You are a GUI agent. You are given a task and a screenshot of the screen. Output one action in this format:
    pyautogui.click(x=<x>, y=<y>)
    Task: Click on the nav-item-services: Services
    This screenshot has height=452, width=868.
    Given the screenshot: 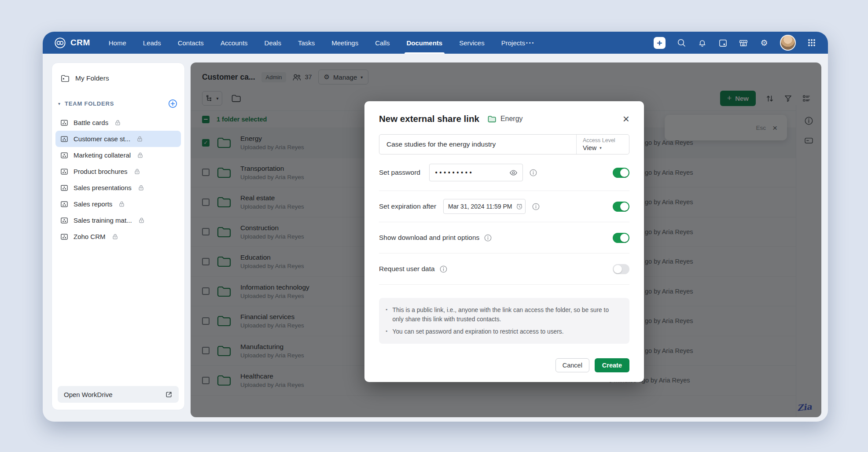 What is the action you would take?
    pyautogui.click(x=472, y=43)
    